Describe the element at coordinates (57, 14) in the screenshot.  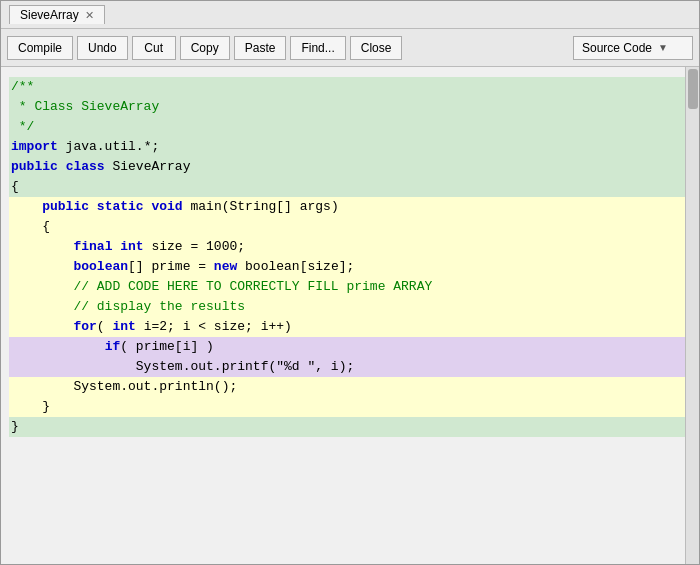
I see `file-tab: SieveArray ✕` at that location.